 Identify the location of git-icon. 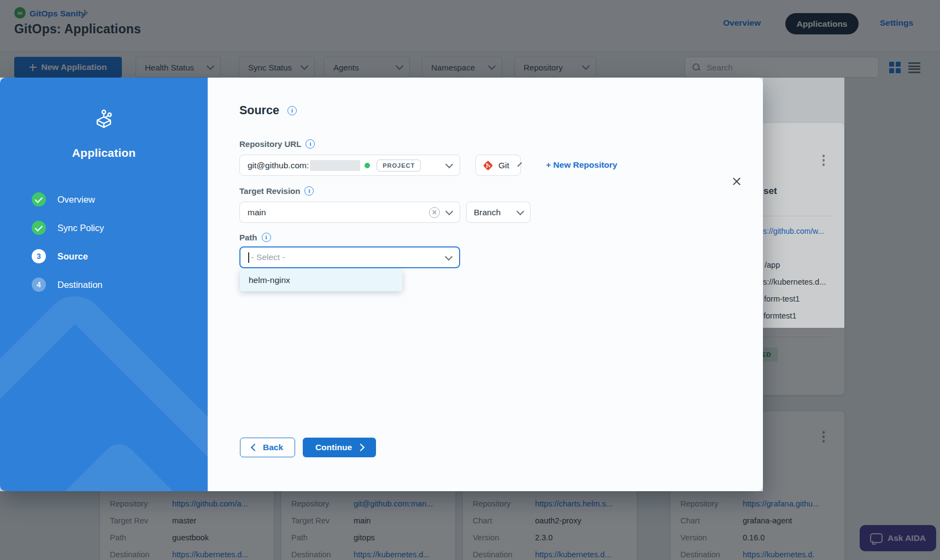
(488, 166).